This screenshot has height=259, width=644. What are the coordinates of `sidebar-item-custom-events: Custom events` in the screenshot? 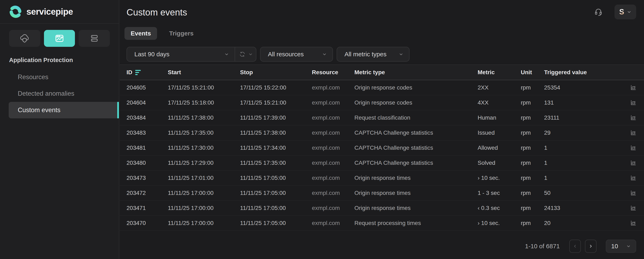 It's located at (64, 110).